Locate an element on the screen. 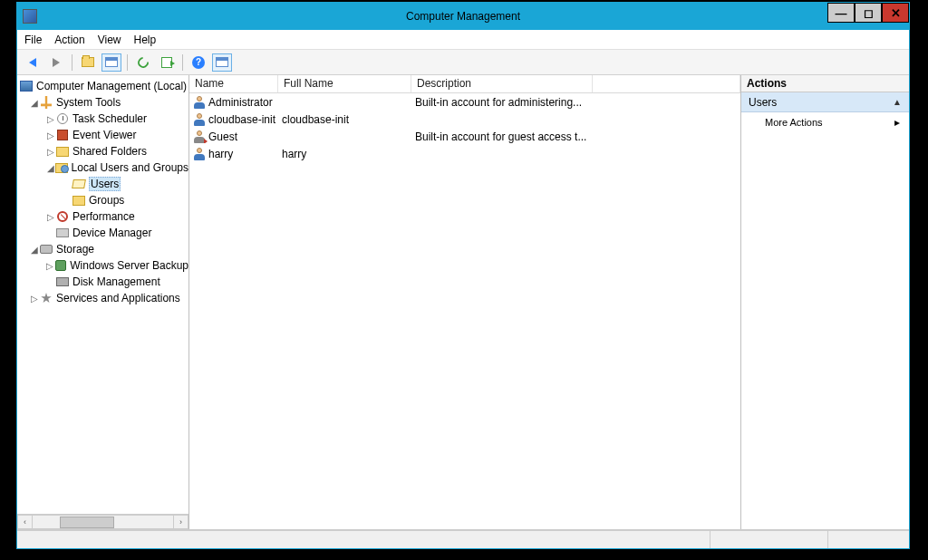 This screenshot has height=560, width=928. column-header-name: Name is located at coordinates (234, 83).